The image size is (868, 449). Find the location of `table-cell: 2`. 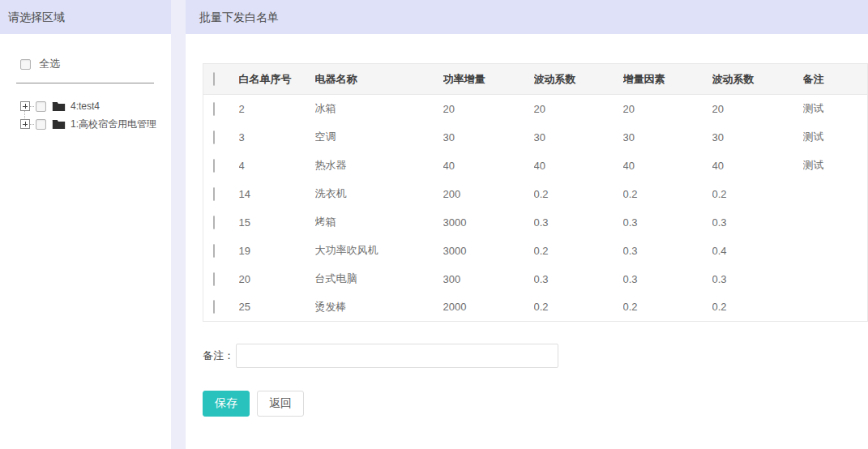

table-cell: 2 is located at coordinates (277, 109).